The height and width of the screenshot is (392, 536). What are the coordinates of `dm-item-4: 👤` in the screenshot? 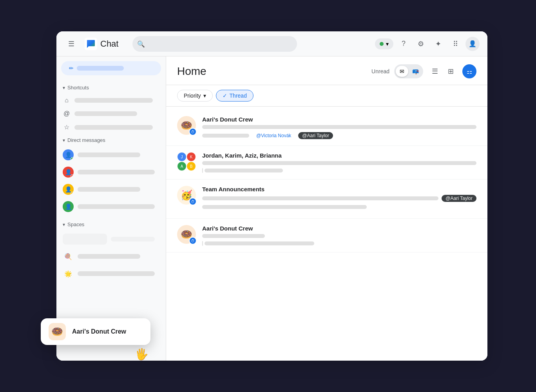 It's located at (109, 207).